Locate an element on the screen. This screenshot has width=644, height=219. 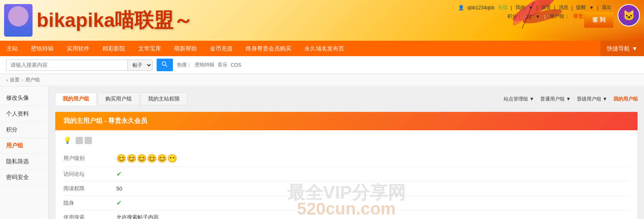
nav-movies: 精彩影院 is located at coordinates (114, 48).